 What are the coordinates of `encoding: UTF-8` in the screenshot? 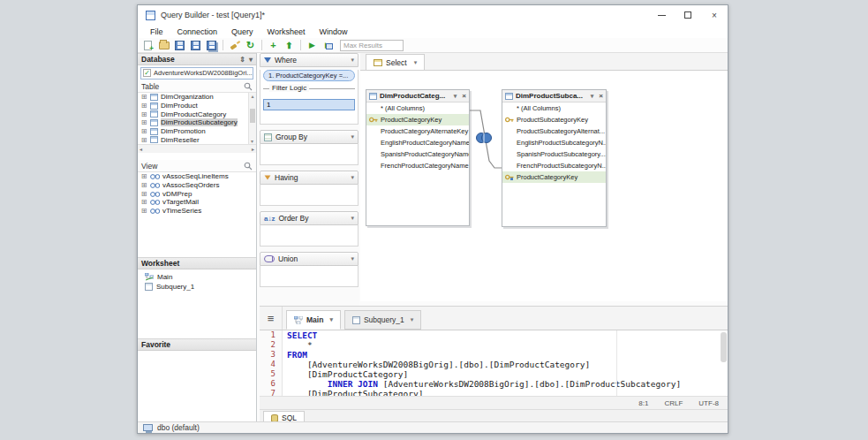 It's located at (708, 403).